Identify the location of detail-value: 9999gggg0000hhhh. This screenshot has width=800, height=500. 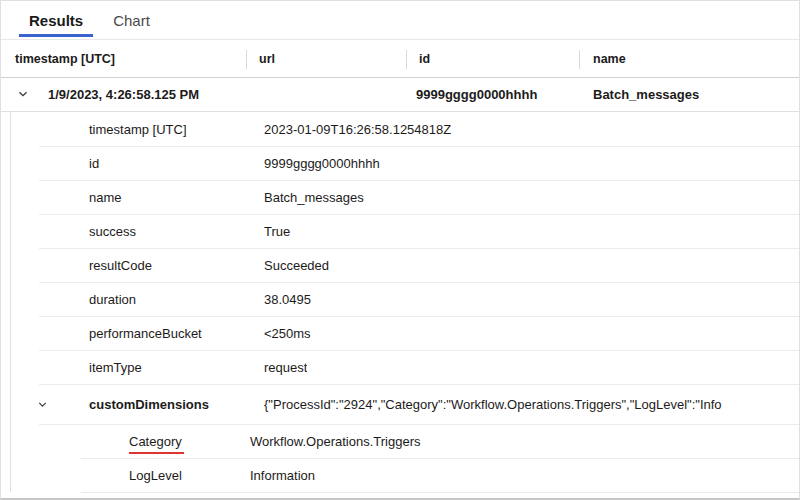
(322, 164).